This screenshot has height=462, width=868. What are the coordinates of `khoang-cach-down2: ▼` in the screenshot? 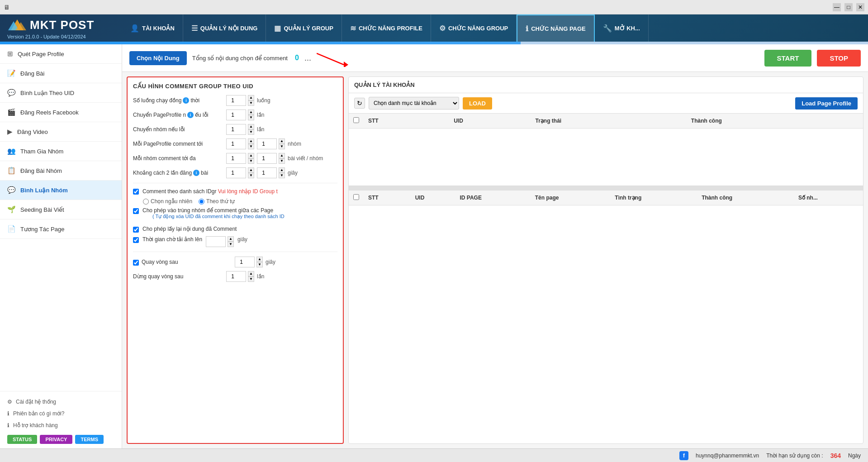 It's located at (282, 176).